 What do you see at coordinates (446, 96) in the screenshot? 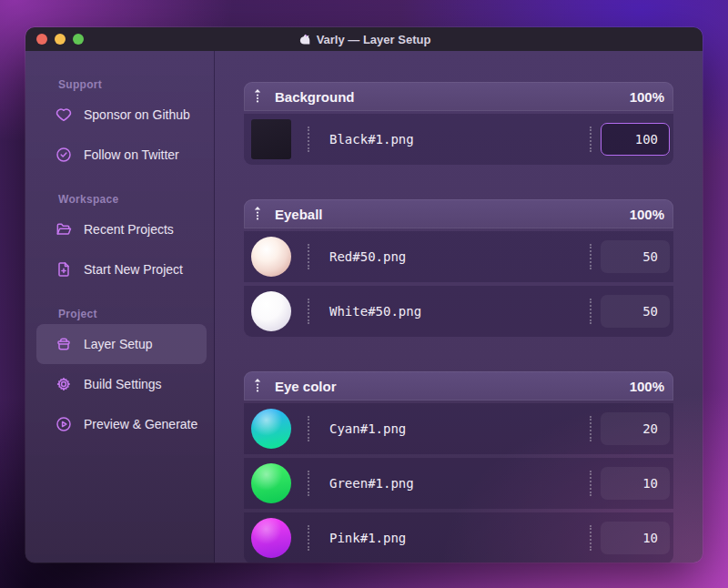
I see `layer-group-title: Background` at bounding box center [446, 96].